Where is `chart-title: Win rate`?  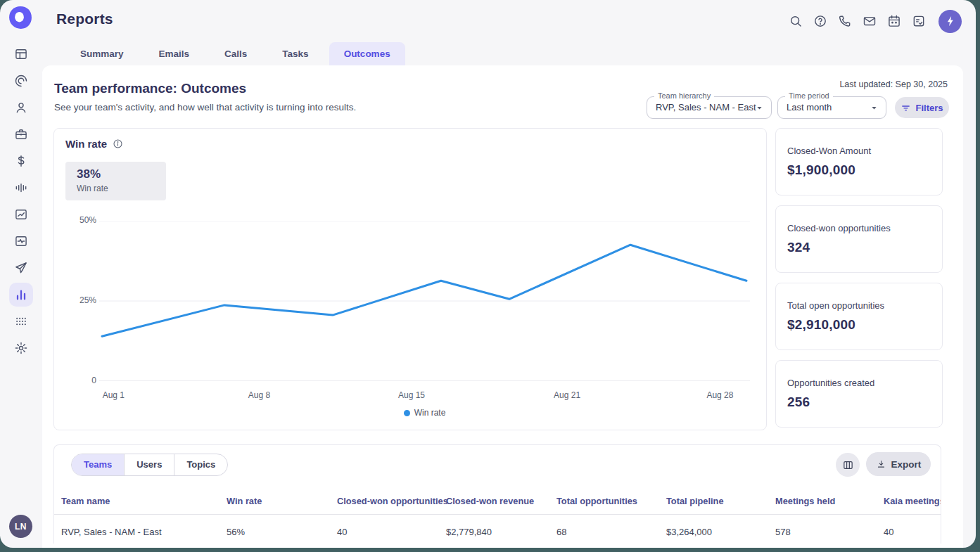 chart-title: Win rate is located at coordinates (86, 143).